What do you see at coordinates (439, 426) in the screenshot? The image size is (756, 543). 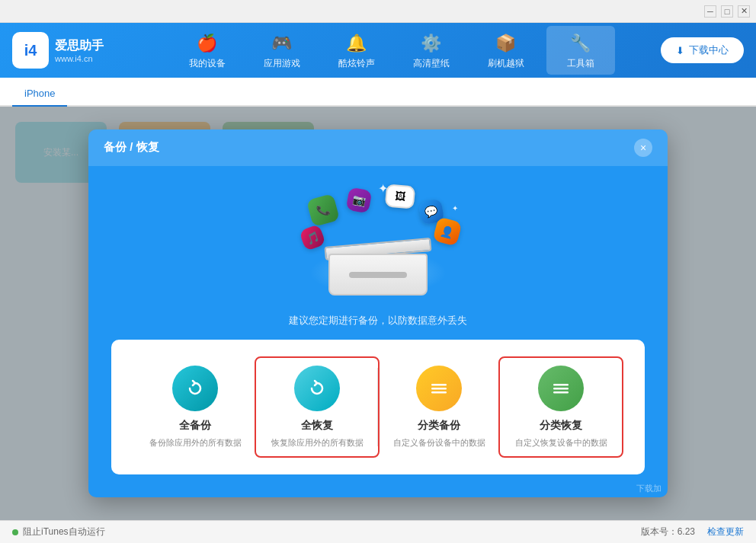 I see `category-backup-name: 分类备份` at bounding box center [439, 426].